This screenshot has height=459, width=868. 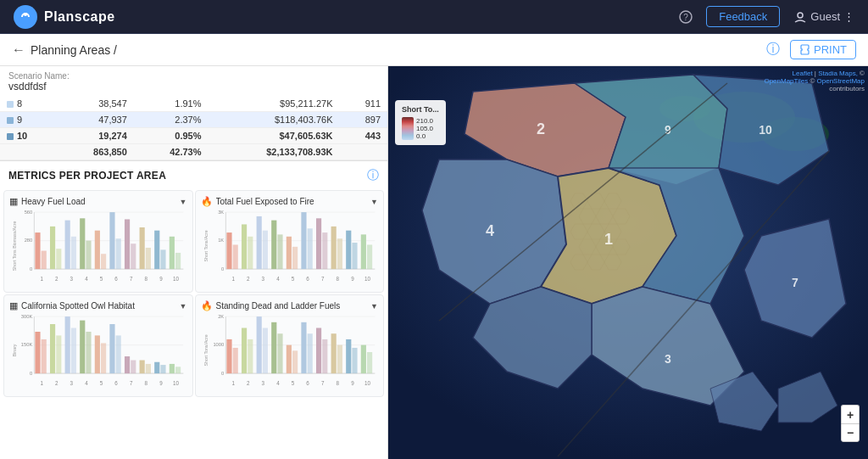 What do you see at coordinates (773, 49) in the screenshot?
I see `page-info-button: ⓘ` at bounding box center [773, 49].